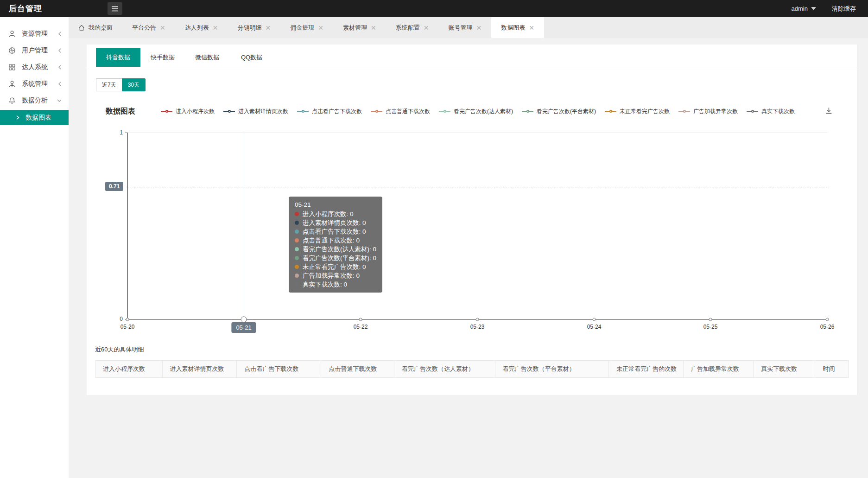  What do you see at coordinates (115, 8) in the screenshot?
I see `menu-toggle-button` at bounding box center [115, 8].